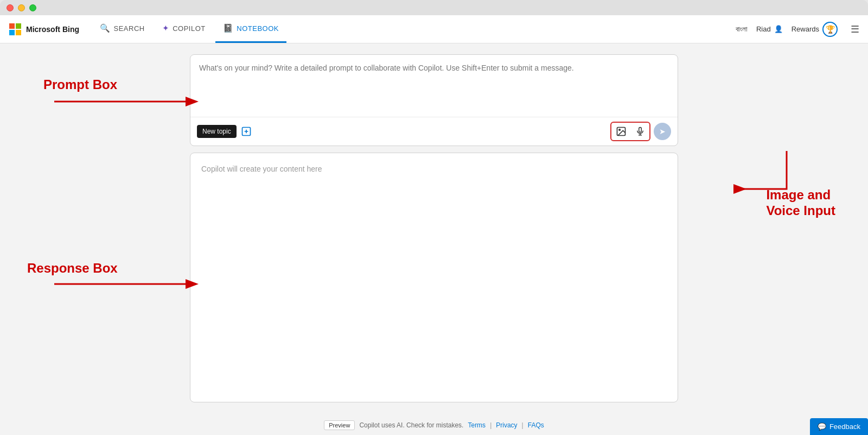 The image size is (868, 435). What do you see at coordinates (258, 28) in the screenshot?
I see `notebook-tab-label: NOTEBOOK` at bounding box center [258, 28].